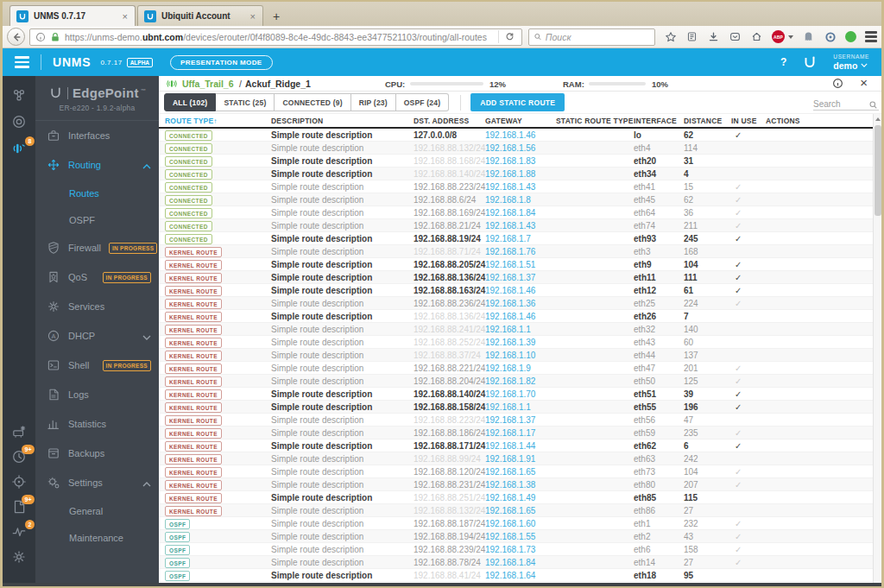 This screenshot has width=884, height=588. Describe the element at coordinates (791, 37) in the screenshot. I see `adblock-caret-icon` at that location.